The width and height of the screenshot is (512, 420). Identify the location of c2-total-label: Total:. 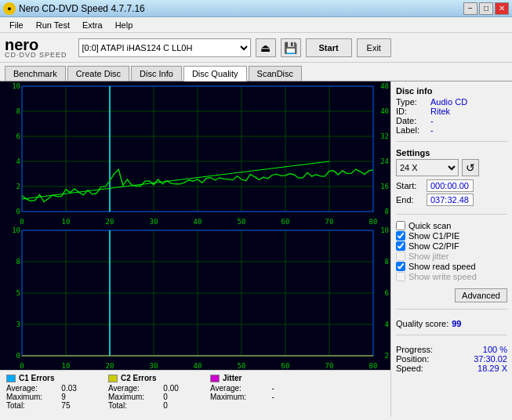
(134, 406).